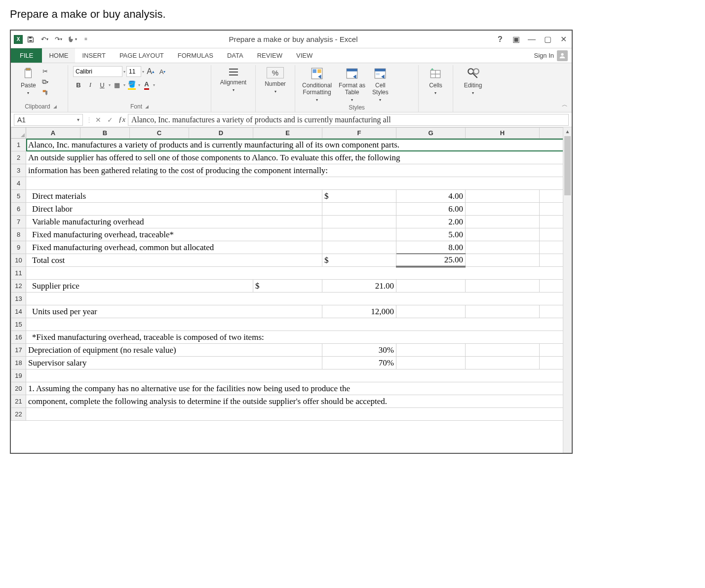 The height and width of the screenshot is (588, 705). Describe the element at coordinates (19, 363) in the screenshot. I see `row-header: 18` at that location.